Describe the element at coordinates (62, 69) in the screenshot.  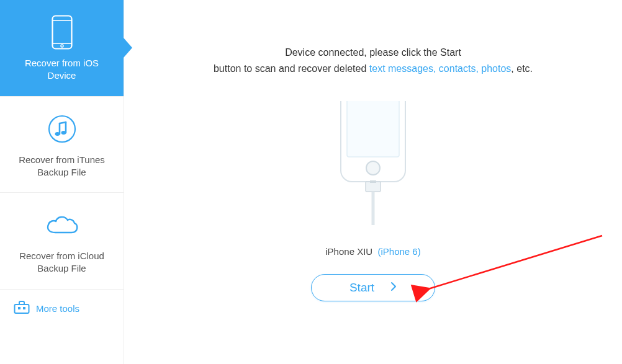
I see `sidebar-item-label: Recover from iOS Device` at that location.